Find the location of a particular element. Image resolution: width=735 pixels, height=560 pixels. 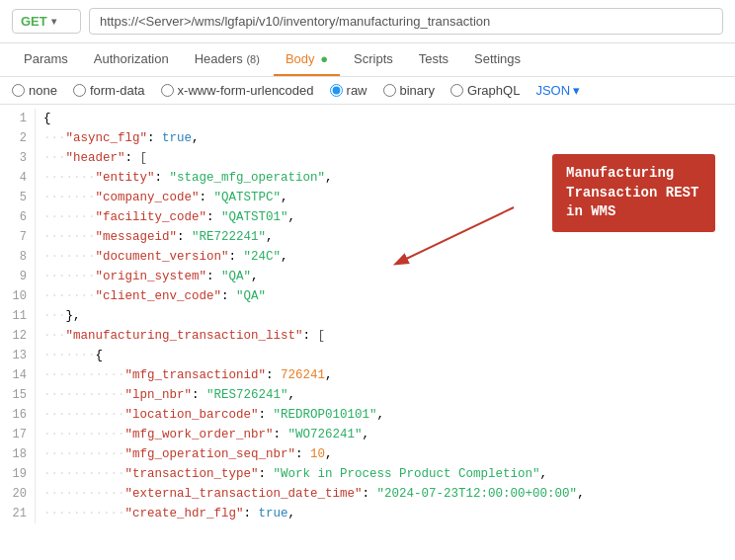

code-line: ···"async_flg": true, is located at coordinates (385, 138).